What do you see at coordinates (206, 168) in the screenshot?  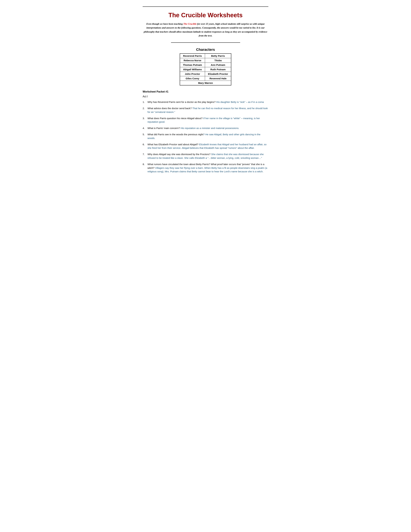 I see `list-item: 8. What rumors have circulated the town …` at bounding box center [206, 168].